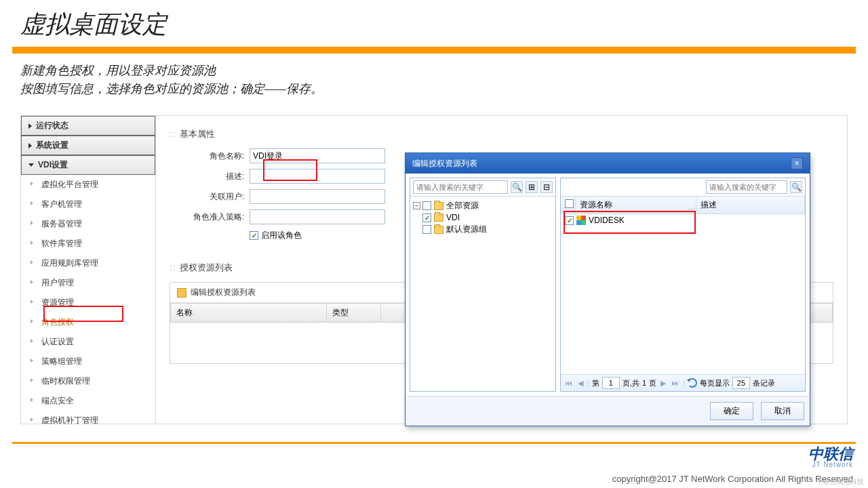 This screenshot has width=868, height=488. What do you see at coordinates (182, 293) in the screenshot?
I see `edit-icon` at bounding box center [182, 293].